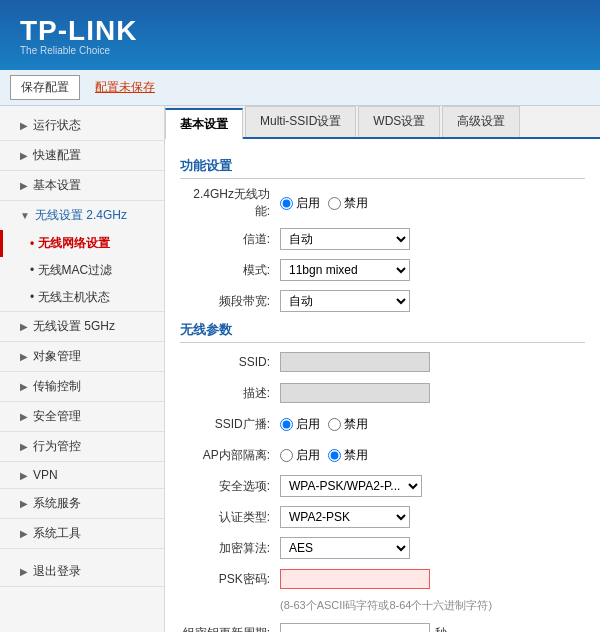 This screenshot has width=600, height=632. What do you see at coordinates (382, 270) in the screenshot?
I see `row-mode: 模式: 11bgn mixed` at bounding box center [382, 270].